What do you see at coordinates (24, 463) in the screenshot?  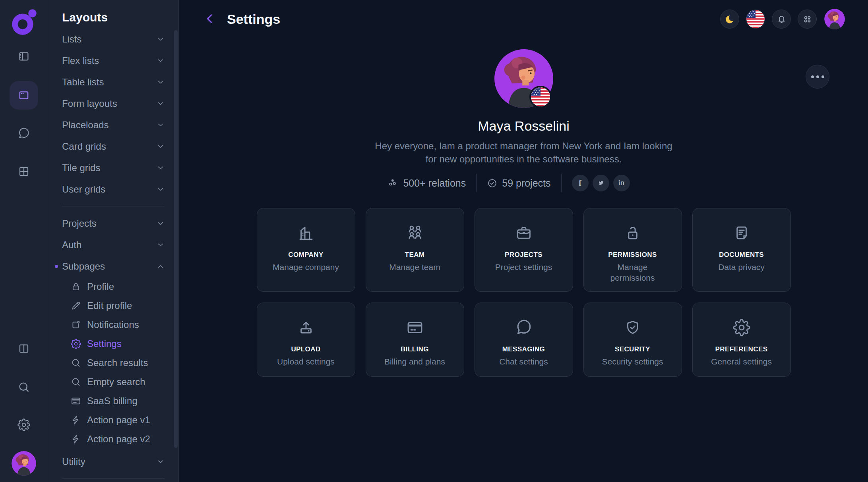 I see `rail-user-avatar` at bounding box center [24, 463].